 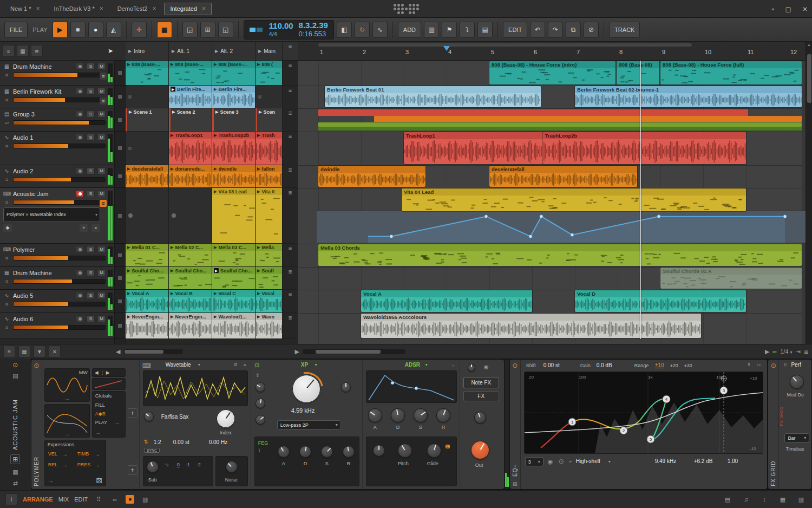 What do you see at coordinates (448, 446) in the screenshot?
I see `glide-legato-badge: L` at bounding box center [448, 446].